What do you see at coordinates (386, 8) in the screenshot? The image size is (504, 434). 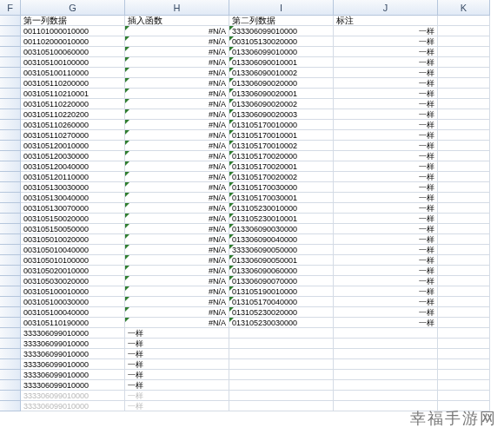 I see `column-header-j: J` at bounding box center [386, 8].